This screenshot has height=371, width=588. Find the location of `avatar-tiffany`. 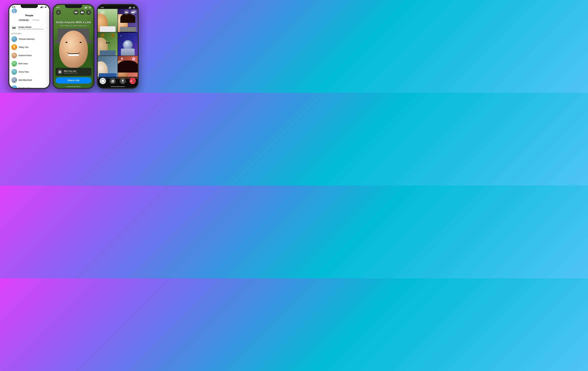

avatar-tiffany is located at coordinates (14, 47).